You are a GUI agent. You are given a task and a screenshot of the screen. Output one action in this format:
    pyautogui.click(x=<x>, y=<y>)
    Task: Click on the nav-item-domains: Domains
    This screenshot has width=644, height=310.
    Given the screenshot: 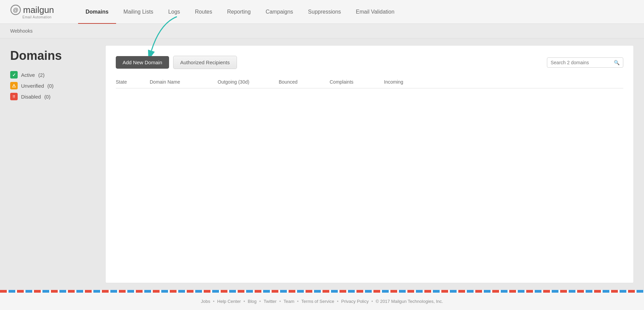 What is the action you would take?
    pyautogui.click(x=97, y=12)
    